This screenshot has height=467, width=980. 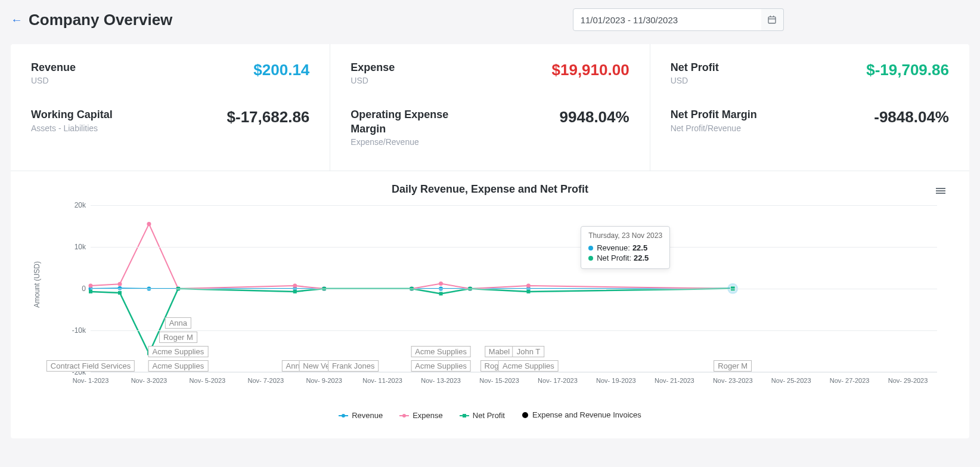 I want to click on x-tick: Nov- 11-2023, so click(x=383, y=381).